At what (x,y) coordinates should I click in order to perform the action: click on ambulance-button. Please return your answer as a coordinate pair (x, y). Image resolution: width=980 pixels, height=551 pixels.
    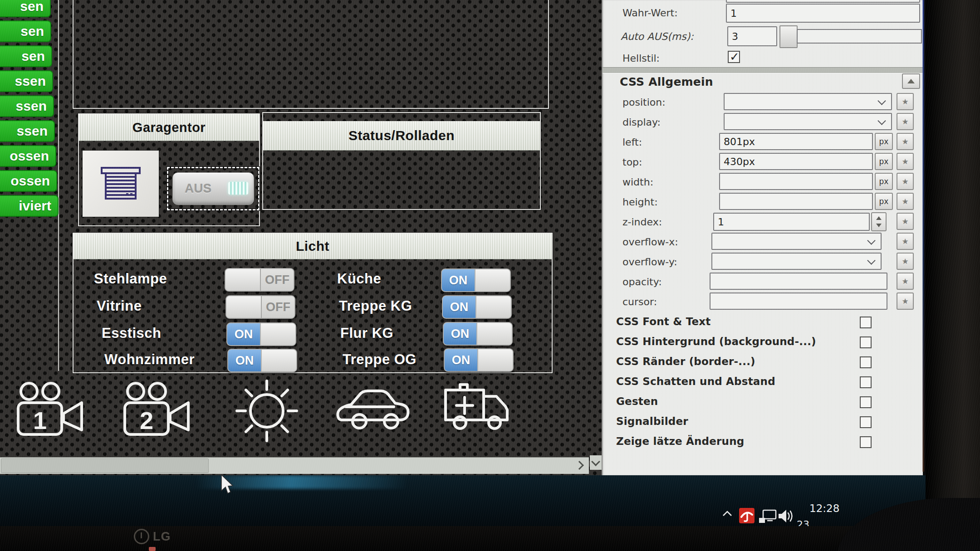
    Looking at the image, I should click on (480, 408).